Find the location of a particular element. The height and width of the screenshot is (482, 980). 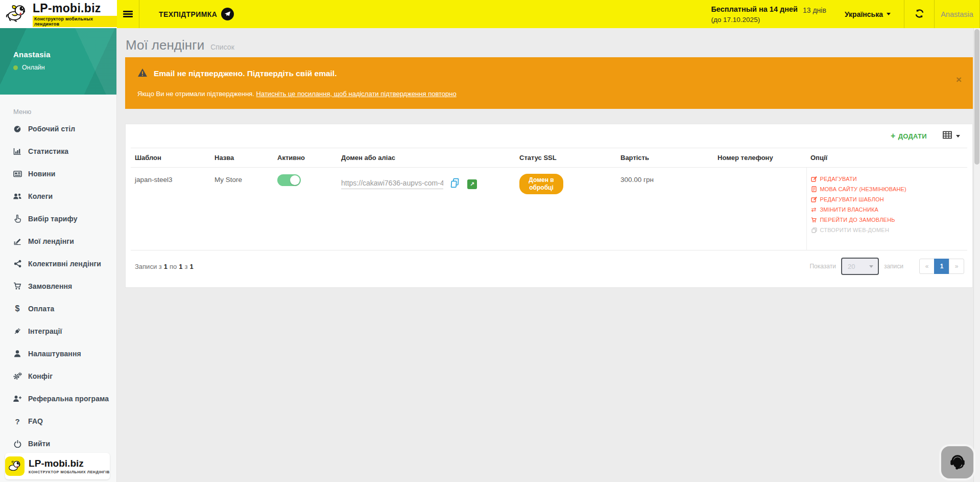

exchange-icon: ⇄ is located at coordinates (814, 210).